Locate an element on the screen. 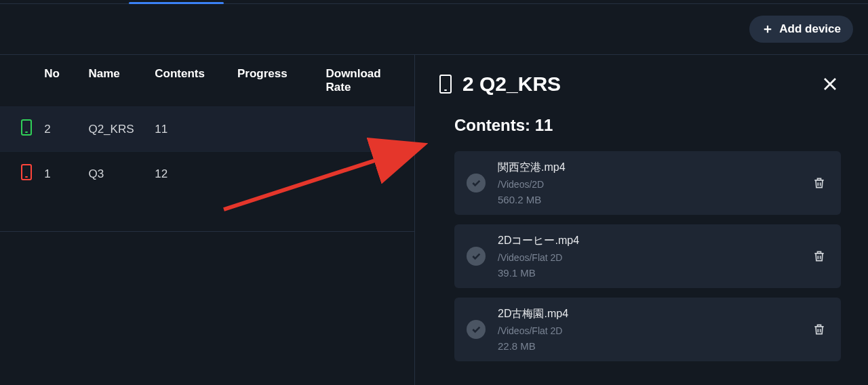 This screenshot has height=385, width=868. list-item: 2Dコーヒー.mp4 /Videos/Flat 2D 39.1 MB is located at coordinates (648, 256).